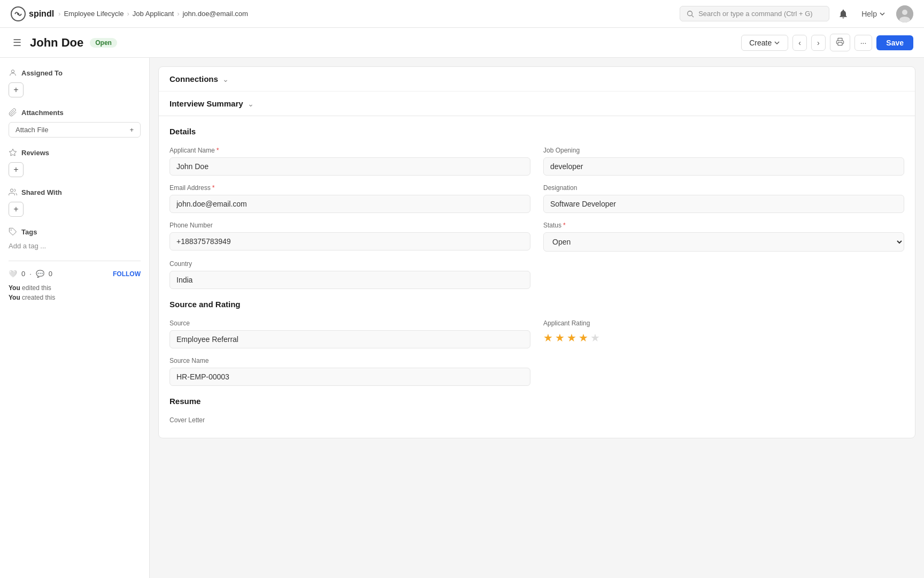  Describe the element at coordinates (724, 323) in the screenshot. I see `rating-label: Applicant Rating` at that location.